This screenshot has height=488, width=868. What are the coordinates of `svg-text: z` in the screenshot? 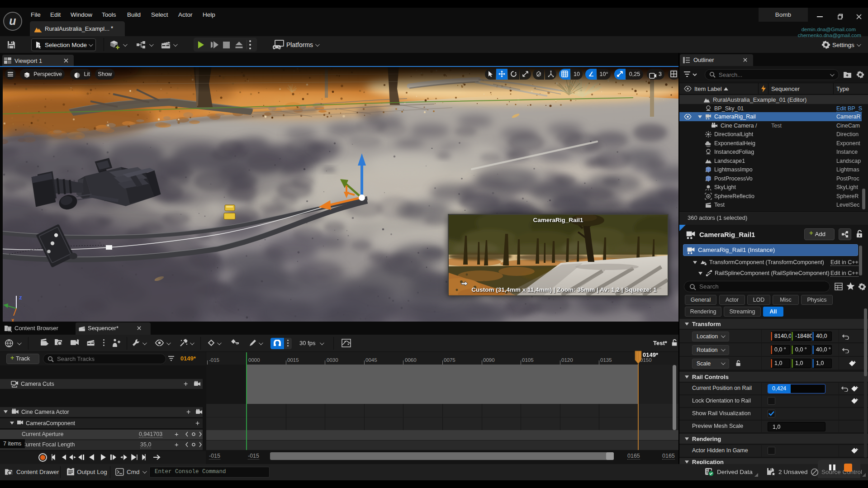 It's located at (21, 298).